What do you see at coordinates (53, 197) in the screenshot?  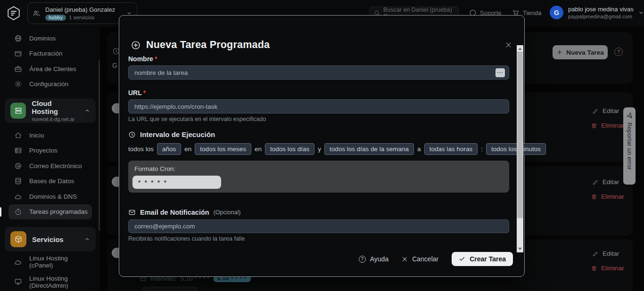 I see `sidebar-item-label: Dominios & DNS` at bounding box center [53, 197].